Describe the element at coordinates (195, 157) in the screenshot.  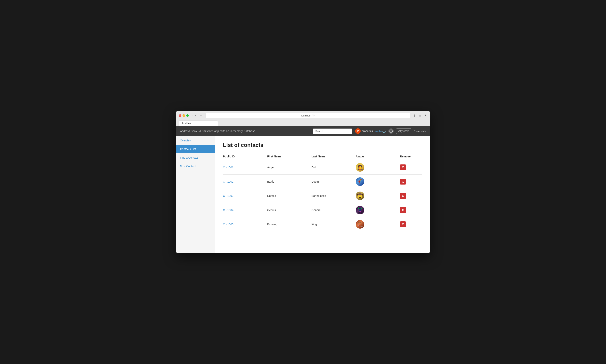
I see `sidebar-item-find-contact: Find a Contact` at that location.